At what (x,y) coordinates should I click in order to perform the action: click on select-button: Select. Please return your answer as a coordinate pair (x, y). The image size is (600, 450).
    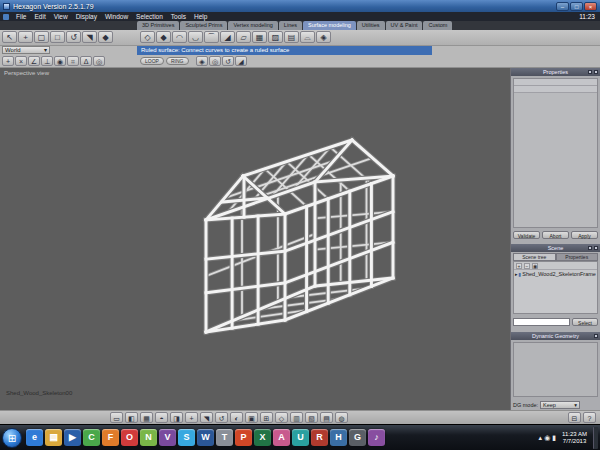
    Looking at the image, I should click on (585, 322).